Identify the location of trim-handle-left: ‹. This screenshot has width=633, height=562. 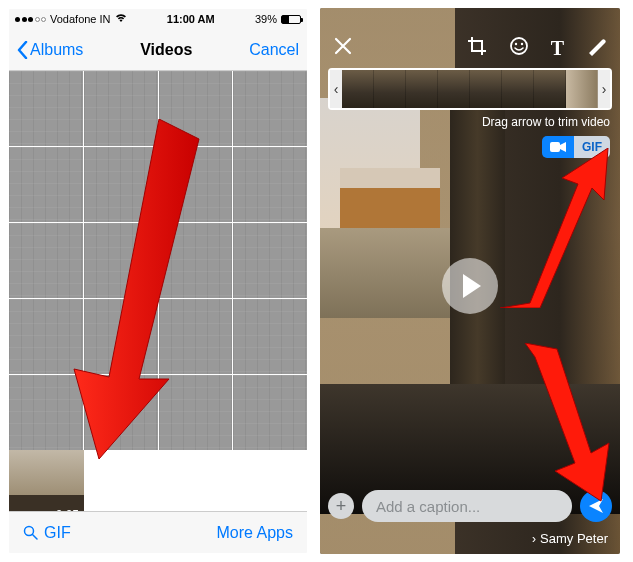
(336, 89).